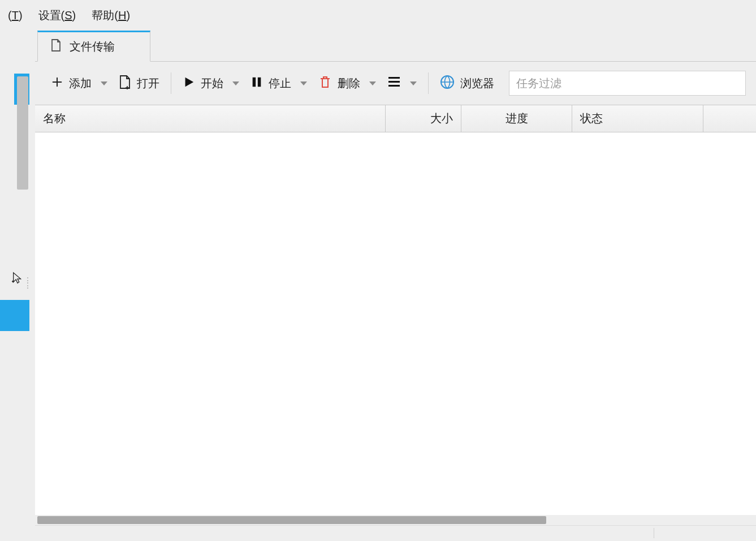 Image resolution: width=756 pixels, height=541 pixels. Describe the element at coordinates (591, 119) in the screenshot. I see `column-status-label: 状态` at that location.